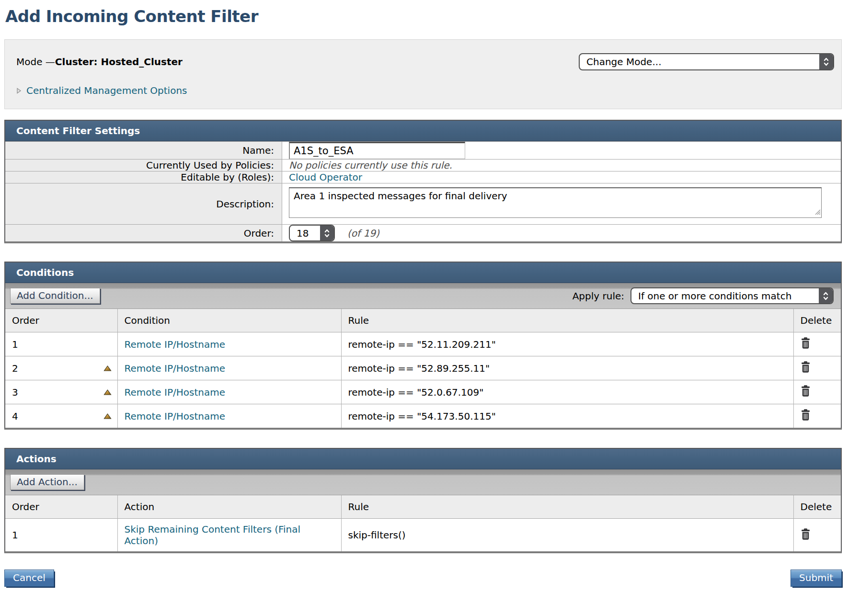 The image size is (848, 616). Describe the element at coordinates (816, 578) in the screenshot. I see `submit-button: Submit` at that location.